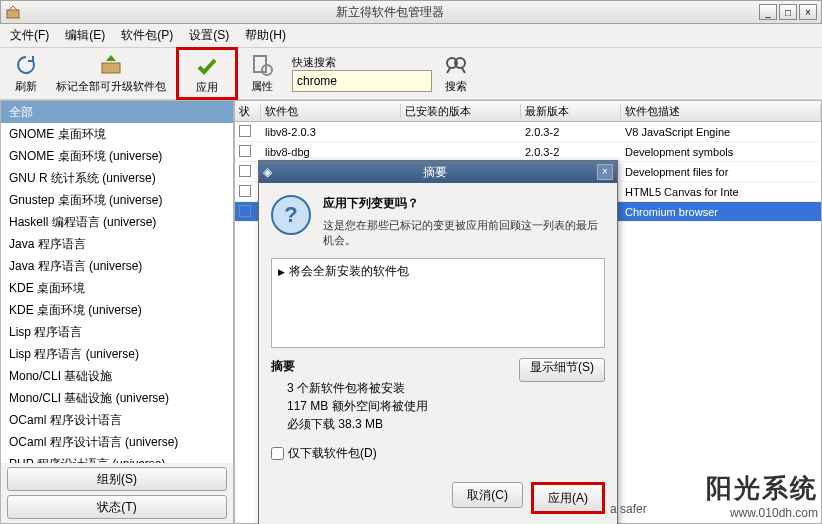  What do you see at coordinates (117, 493) in the screenshot?
I see `sidebar-buttons: 组别(S) 状态(T)` at bounding box center [117, 493].